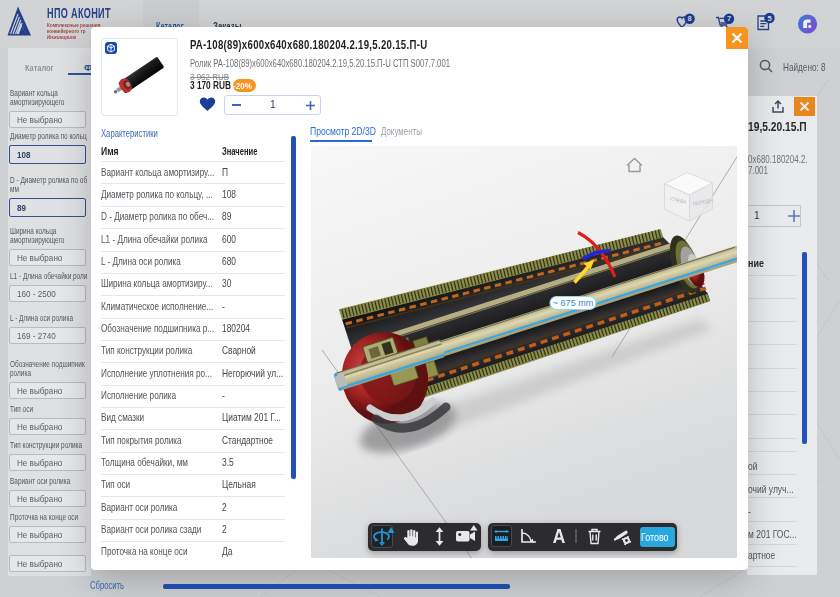 The height and width of the screenshot is (597, 840). What do you see at coordinates (573, 303) in the screenshot?
I see `svg-text: ~ 675 mm` at bounding box center [573, 303].